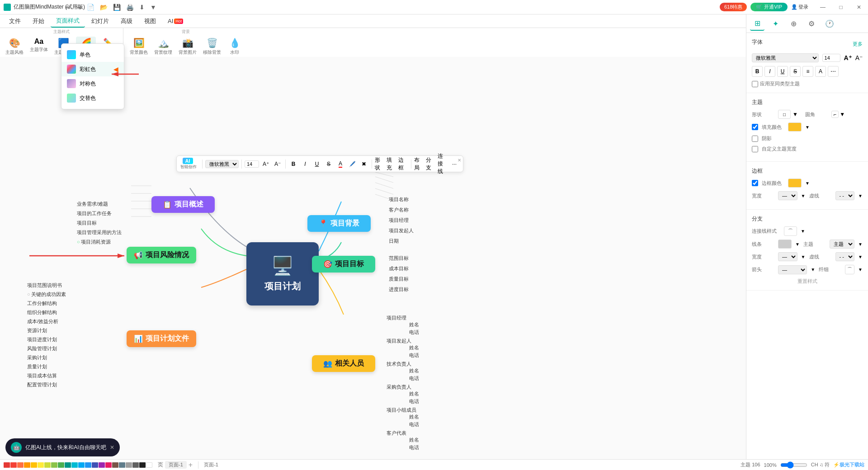 This screenshot has height=470, width=868. I want to click on fill-btn: 填充, so click(392, 164).